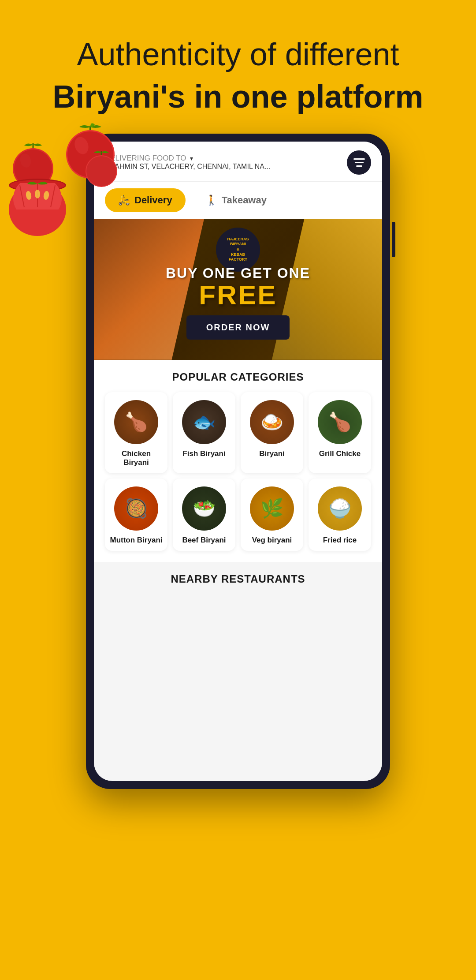  Describe the element at coordinates (137, 540) in the screenshot. I see `category-label: Mutton Biryani` at that location.